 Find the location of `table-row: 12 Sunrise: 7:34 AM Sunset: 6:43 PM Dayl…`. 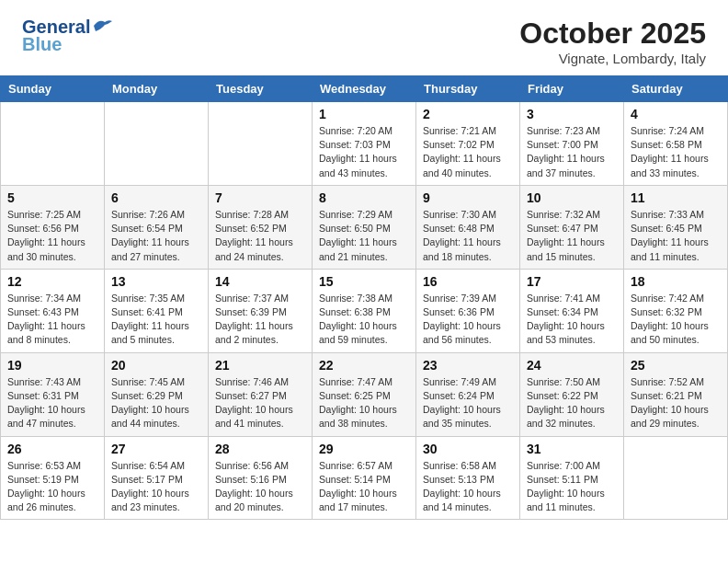

table-row: 12 Sunrise: 7:34 AM Sunset: 6:43 PM Dayl… is located at coordinates (53, 311).